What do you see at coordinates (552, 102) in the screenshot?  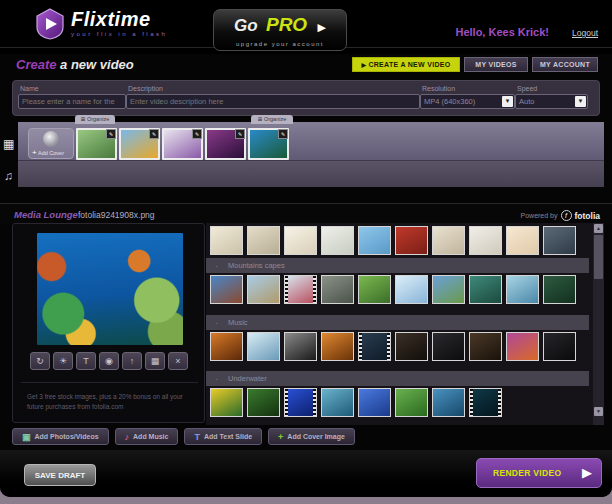 I see `speed-select: Auto ▼` at bounding box center [552, 102].